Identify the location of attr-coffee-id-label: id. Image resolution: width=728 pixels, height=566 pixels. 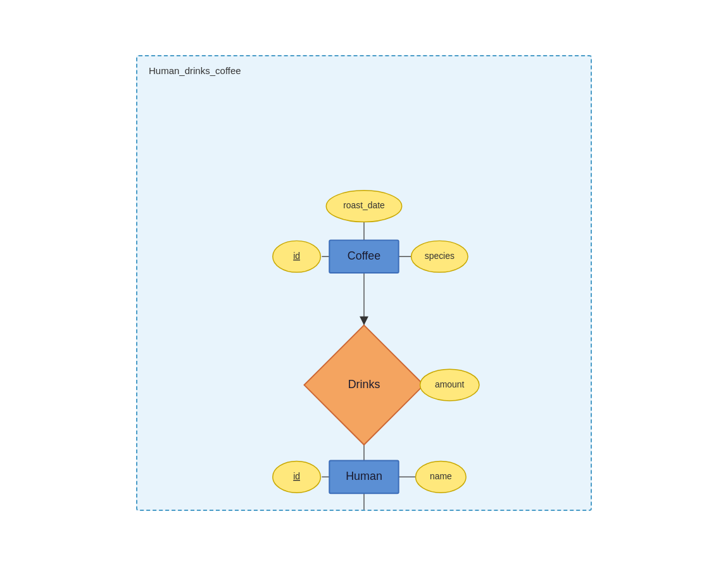
(296, 256).